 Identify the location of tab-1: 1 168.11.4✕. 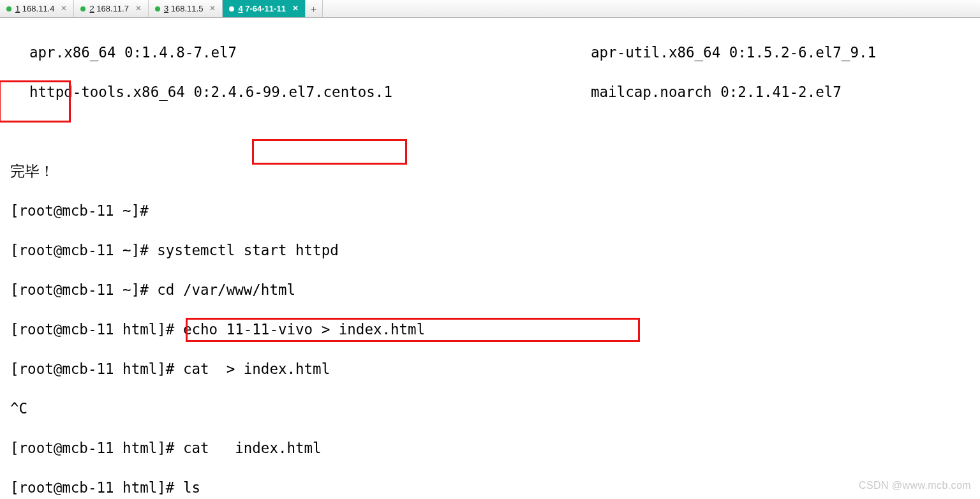
(37, 9).